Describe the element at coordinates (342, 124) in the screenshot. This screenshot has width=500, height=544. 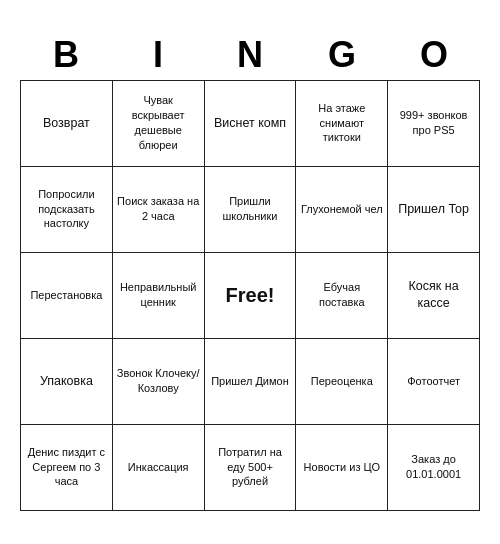
I see `bingo-cell: На этаже снимают тиктоки` at that location.